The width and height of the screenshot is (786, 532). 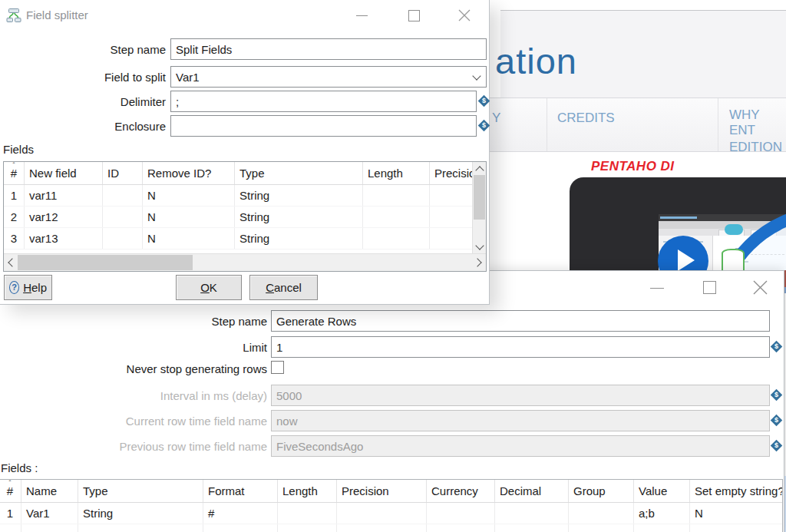 What do you see at coordinates (479, 169) in the screenshot?
I see `scroll-up-arrow` at bounding box center [479, 169].